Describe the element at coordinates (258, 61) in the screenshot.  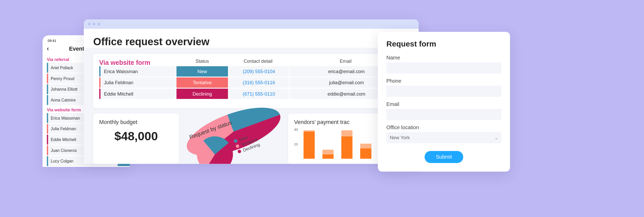
I see `col-contact: Contact detail` at that location.